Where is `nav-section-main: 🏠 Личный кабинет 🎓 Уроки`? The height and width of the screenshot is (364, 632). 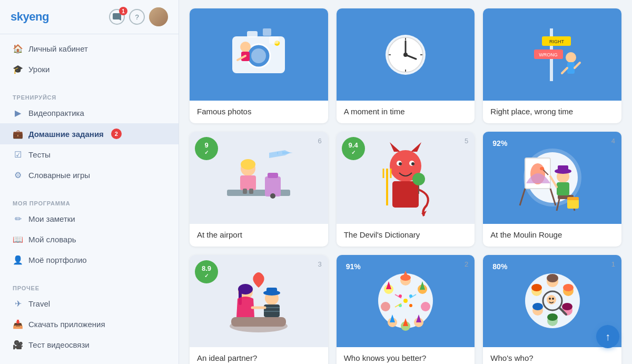 nav-section-main: 🏠 Личный кабинет 🎓 Уроки is located at coordinates (90, 59).